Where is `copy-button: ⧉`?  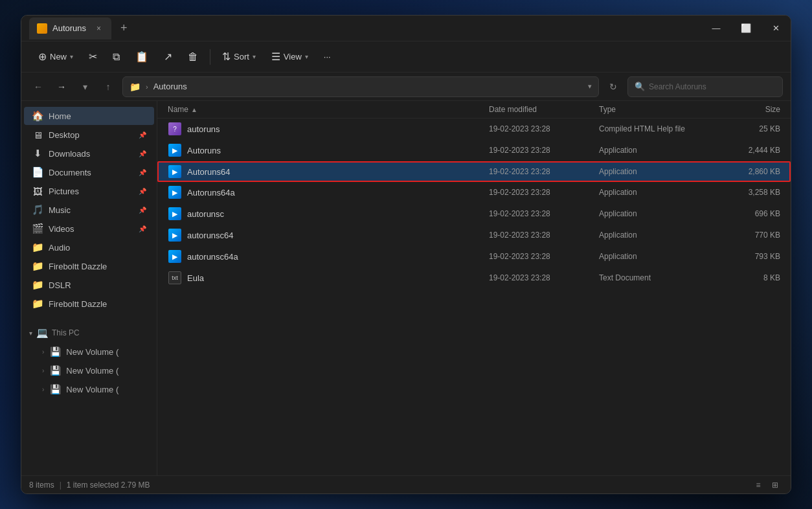
copy-button: ⧉ is located at coordinates (117, 57).